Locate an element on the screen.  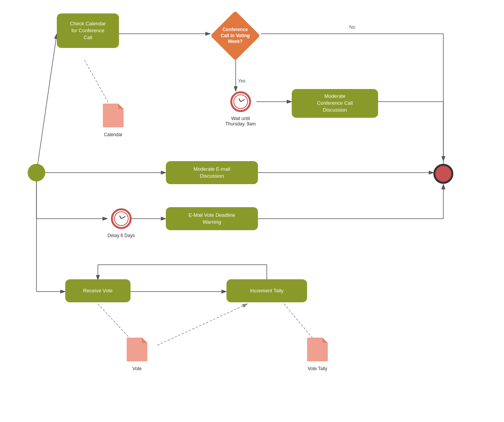
moderate-email-node: Moderate E-mailDiscussion is located at coordinates (212, 173).